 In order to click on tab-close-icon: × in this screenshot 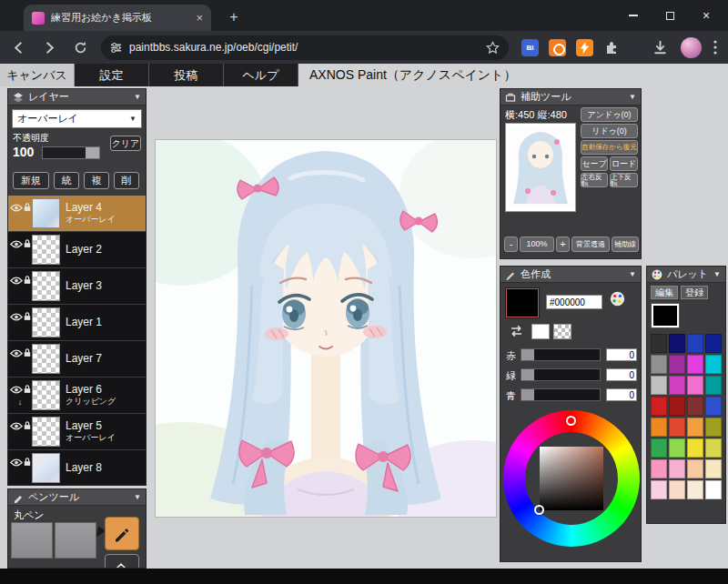, I will do `click(199, 18)`.